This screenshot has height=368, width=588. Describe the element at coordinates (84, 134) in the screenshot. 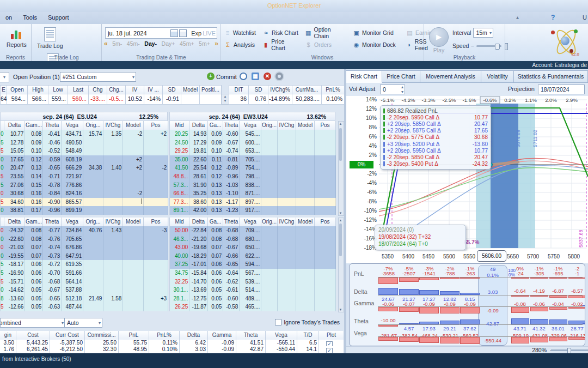

I see `option-row: 010.770.08-0.41434.7115.741.35-2+2` at that location.